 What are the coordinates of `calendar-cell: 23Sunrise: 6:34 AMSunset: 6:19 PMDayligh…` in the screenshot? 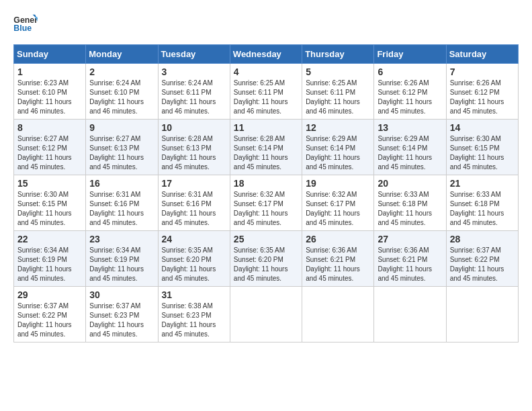 It's located at (122, 259).